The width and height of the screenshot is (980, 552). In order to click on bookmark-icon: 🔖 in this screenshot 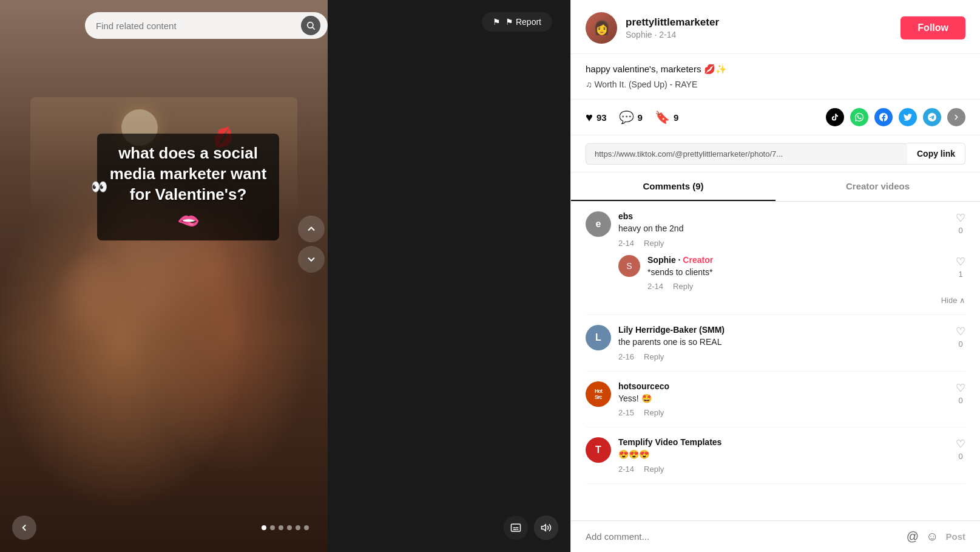, I will do `click(663, 117)`.